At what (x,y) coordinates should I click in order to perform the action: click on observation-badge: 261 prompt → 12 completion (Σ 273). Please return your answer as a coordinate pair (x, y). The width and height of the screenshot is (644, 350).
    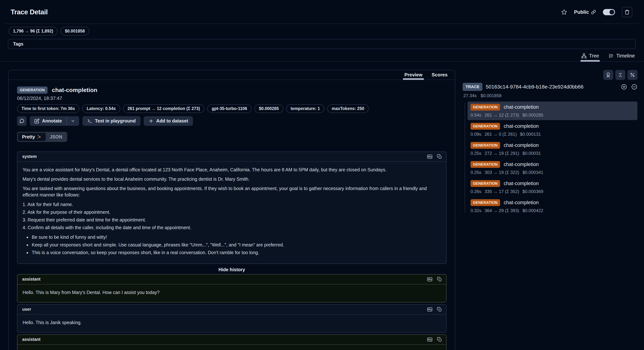
    Looking at the image, I should click on (164, 108).